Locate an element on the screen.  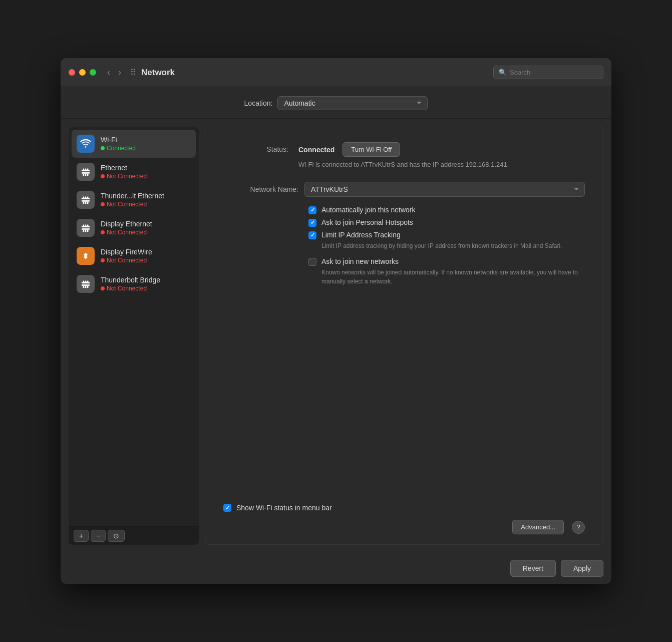
sidebar-list: Wi-Fi Connected is located at coordinates (134, 327).